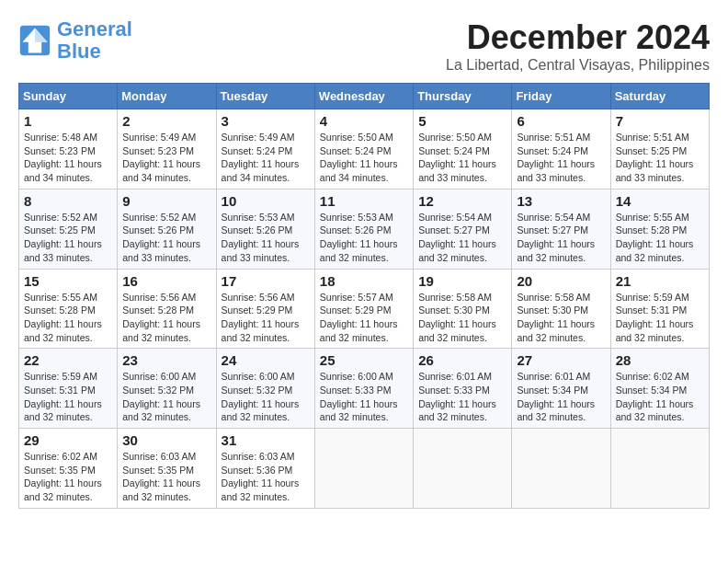  Describe the element at coordinates (167, 149) in the screenshot. I see `calendar-cell: 2 Sunrise: 5:49 AM Sunset: 5:23 PM Dayli…` at that location.